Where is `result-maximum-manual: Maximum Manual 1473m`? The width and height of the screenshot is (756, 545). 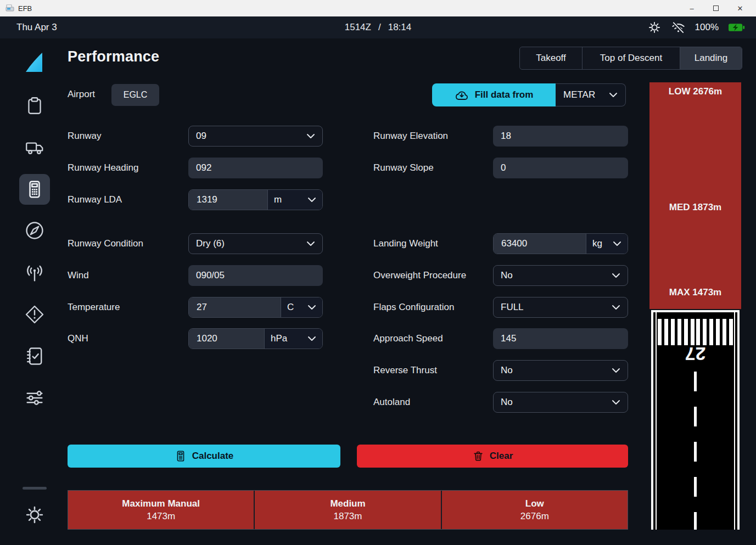
result-maximum-manual: Maximum Manual 1473m is located at coordinates (161, 510).